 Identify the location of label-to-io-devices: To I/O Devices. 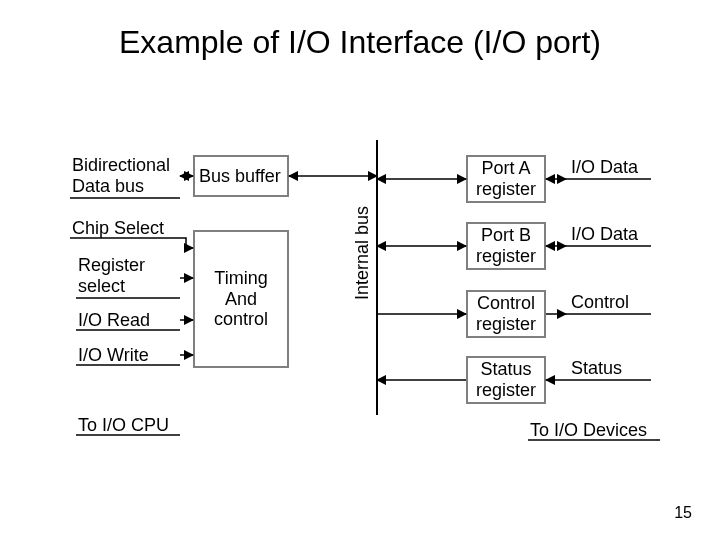
(588, 430).